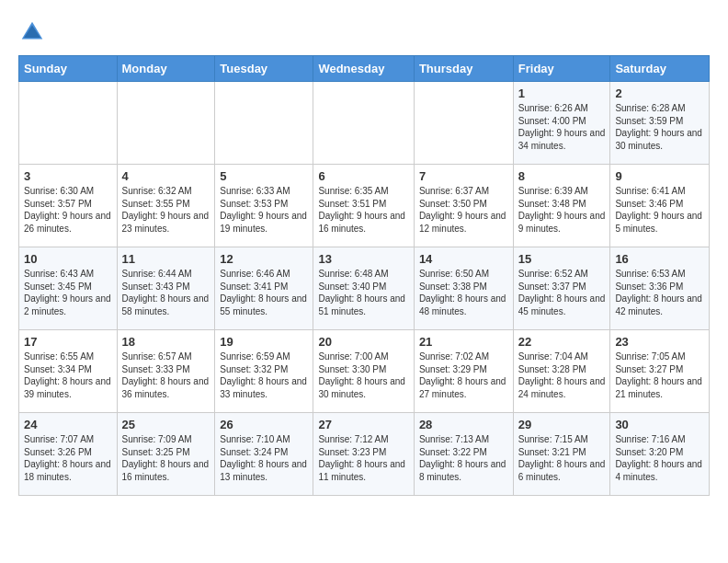 The width and height of the screenshot is (728, 563). What do you see at coordinates (563, 259) in the screenshot?
I see `day-number: 15` at bounding box center [563, 259].